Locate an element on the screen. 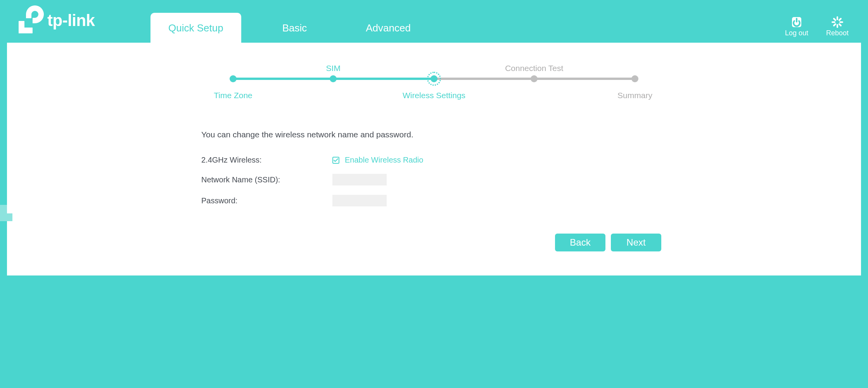  enable-wireless-radio-checkbox: Enable Wireless Radio is located at coordinates (378, 160).